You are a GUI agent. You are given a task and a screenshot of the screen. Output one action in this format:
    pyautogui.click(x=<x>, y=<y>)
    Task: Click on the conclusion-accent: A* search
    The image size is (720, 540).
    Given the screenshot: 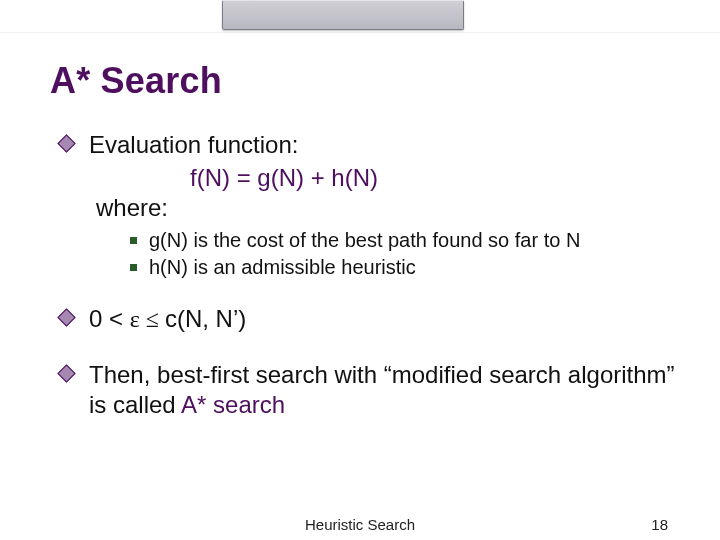 What is the action you would take?
    pyautogui.click(x=233, y=404)
    